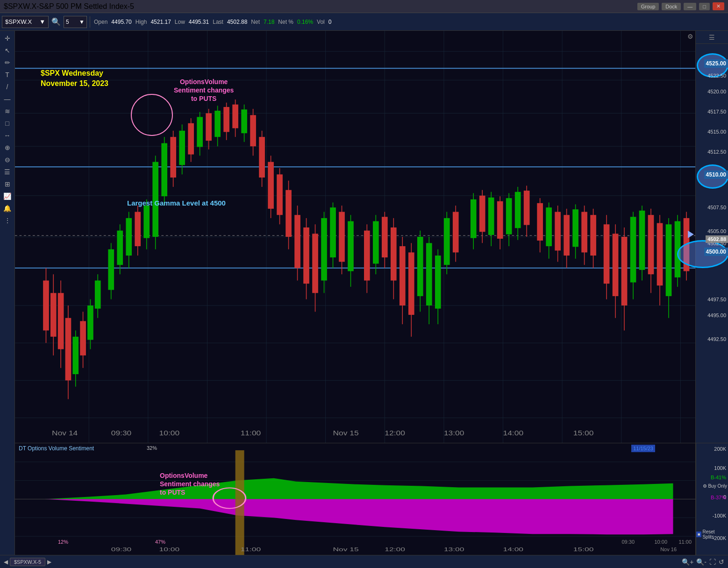  What do you see at coordinates (69, 7) in the screenshot?
I see `window-title: $SPXW.X-S&P 500 PM Settled Index-5` at bounding box center [69, 7].